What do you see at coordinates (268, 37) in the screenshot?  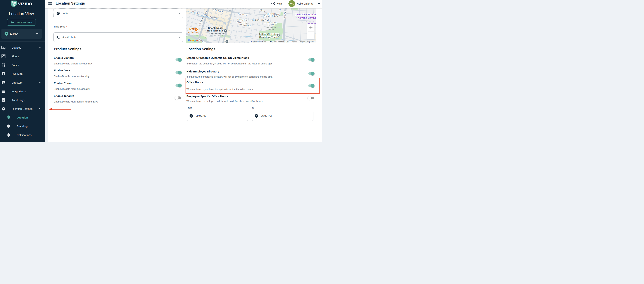 I see `svg-text: Cemetery Trust` at bounding box center [268, 37].